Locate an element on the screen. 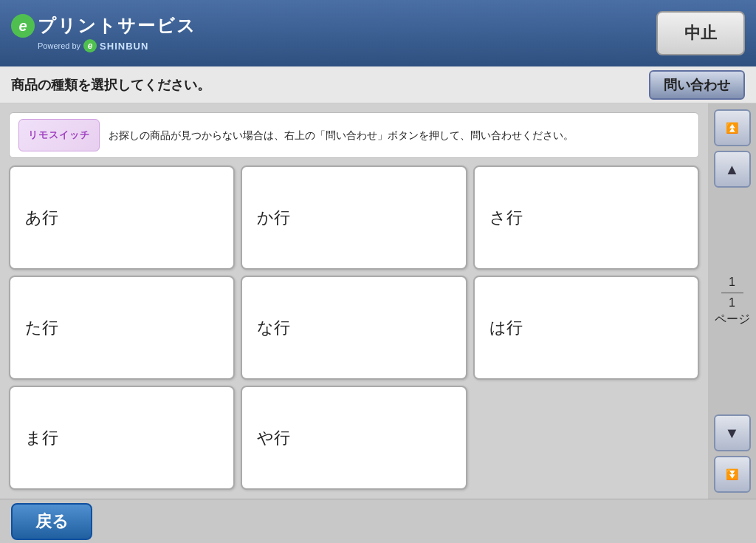  logo-area: e プリントサービス Powered by e SHINBUN is located at coordinates (103, 33).